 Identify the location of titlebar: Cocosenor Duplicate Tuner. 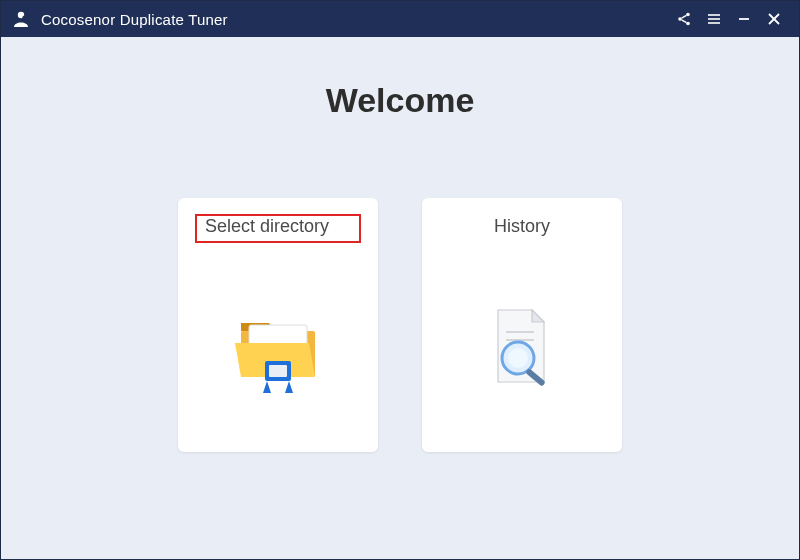
(400, 19).